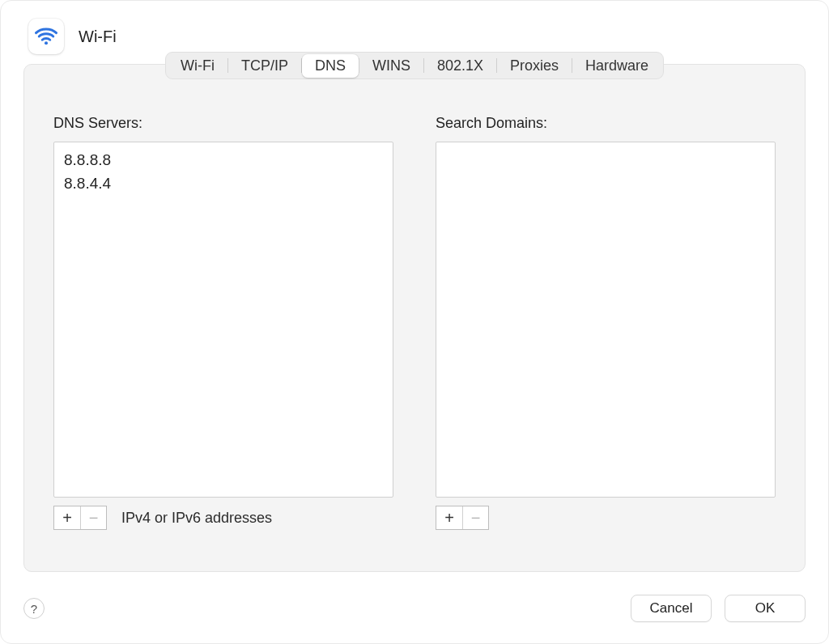 Image resolution: width=829 pixels, height=644 pixels. I want to click on search-domains-add-remove-group: + −, so click(462, 518).